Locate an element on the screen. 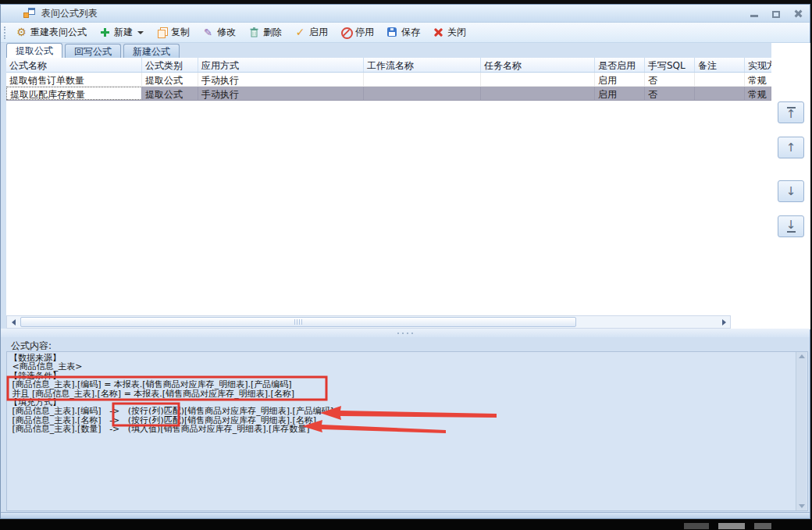 Image resolution: width=812 pixels, height=530 pixels. move-top-button: ↑ is located at coordinates (791, 112).